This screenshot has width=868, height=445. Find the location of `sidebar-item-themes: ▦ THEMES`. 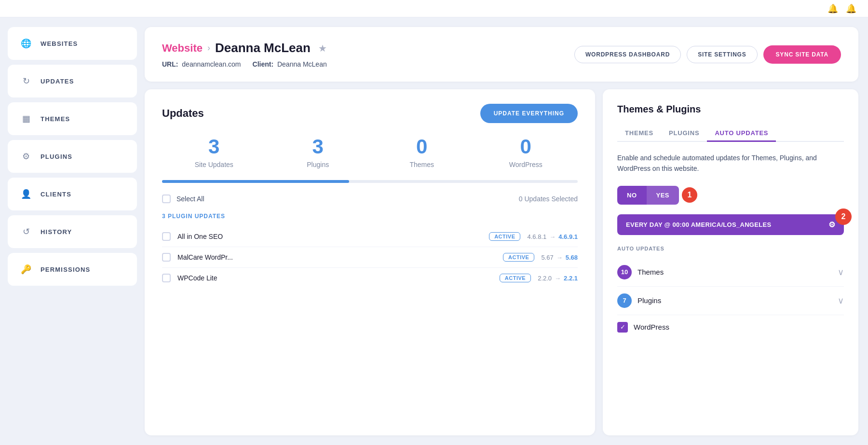

sidebar-item-themes: ▦ THEMES is located at coordinates (72, 119).